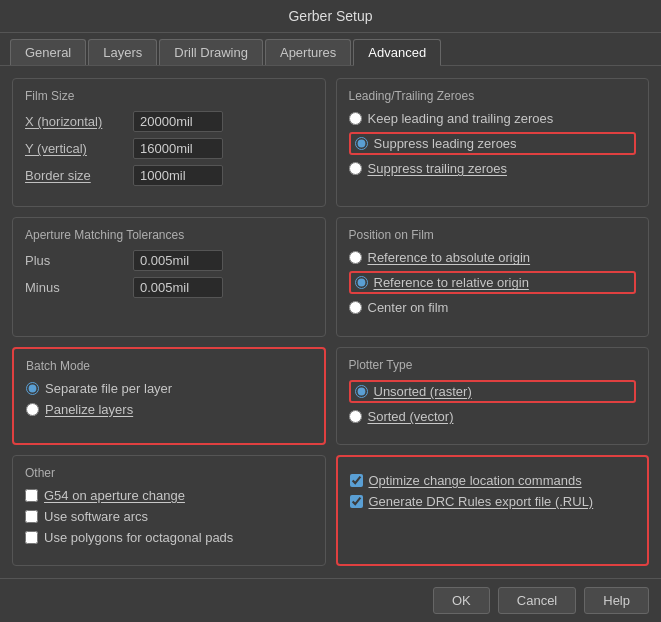  Describe the element at coordinates (96, 516) in the screenshot. I see `software-arcs-label: Use software arcs` at that location.